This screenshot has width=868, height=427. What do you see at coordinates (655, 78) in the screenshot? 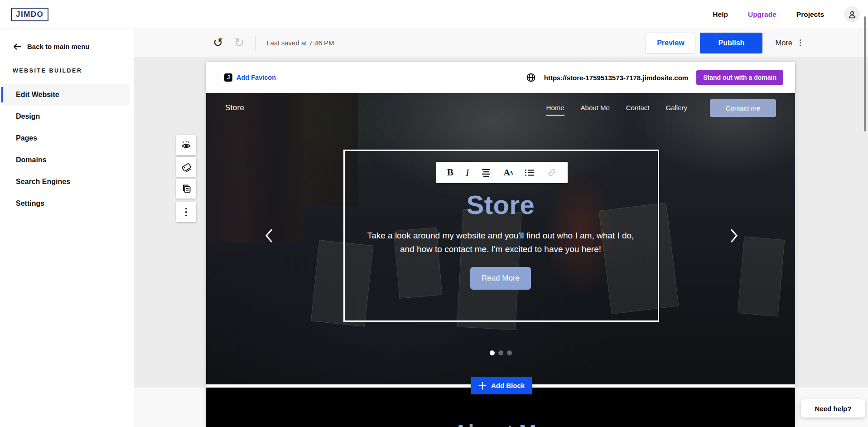
I see `site-url-group: https://store-1759513573-7178.jimdosite.…` at bounding box center [655, 78].